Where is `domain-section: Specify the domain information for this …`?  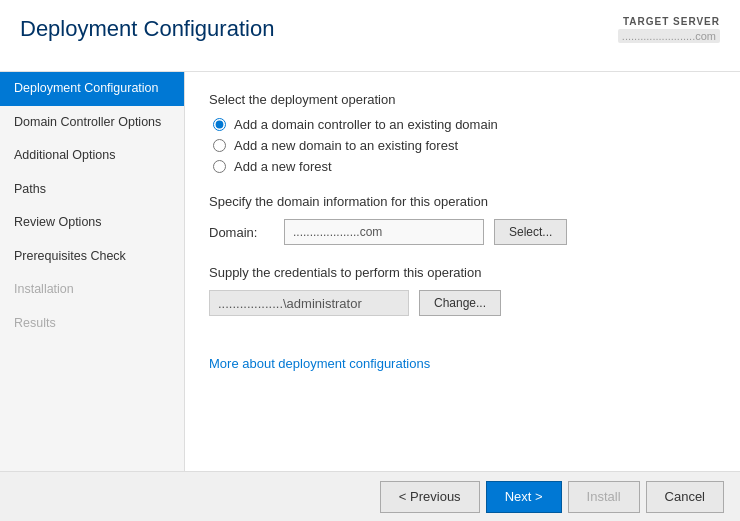
domain-section: Specify the domain information for this … is located at coordinates (462, 220).